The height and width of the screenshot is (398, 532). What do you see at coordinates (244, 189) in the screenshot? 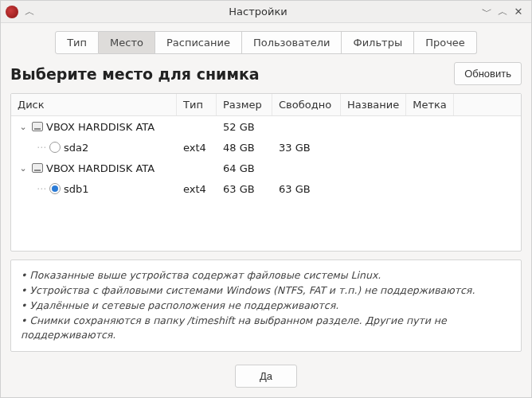
I see `cell-size: 63 GB` at bounding box center [244, 189].